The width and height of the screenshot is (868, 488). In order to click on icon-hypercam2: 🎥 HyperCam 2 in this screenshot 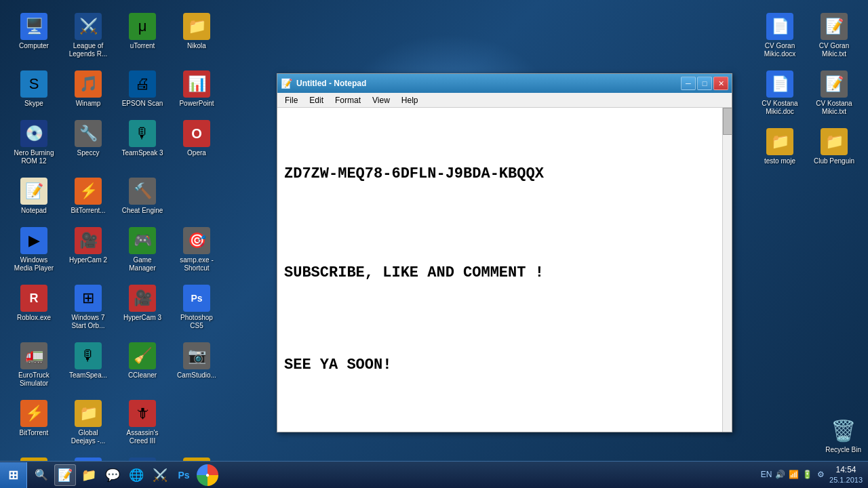, I will do `click(88, 249)`.